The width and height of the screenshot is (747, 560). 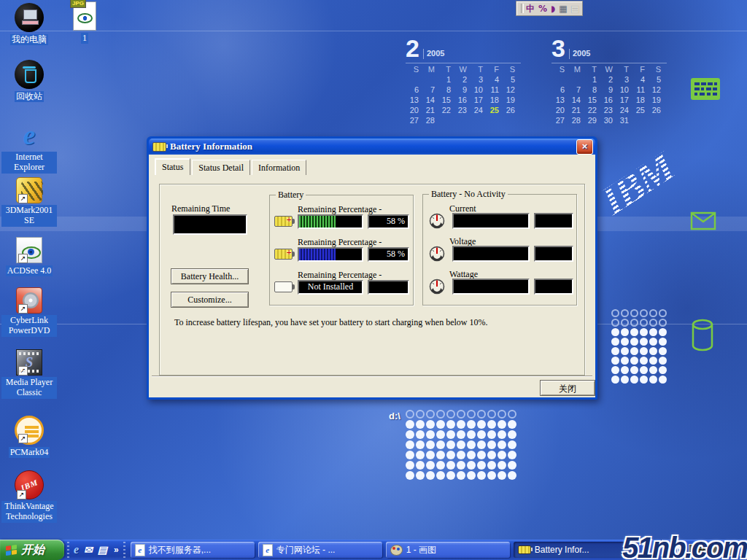 I want to click on close-icon: ×, so click(x=585, y=147).